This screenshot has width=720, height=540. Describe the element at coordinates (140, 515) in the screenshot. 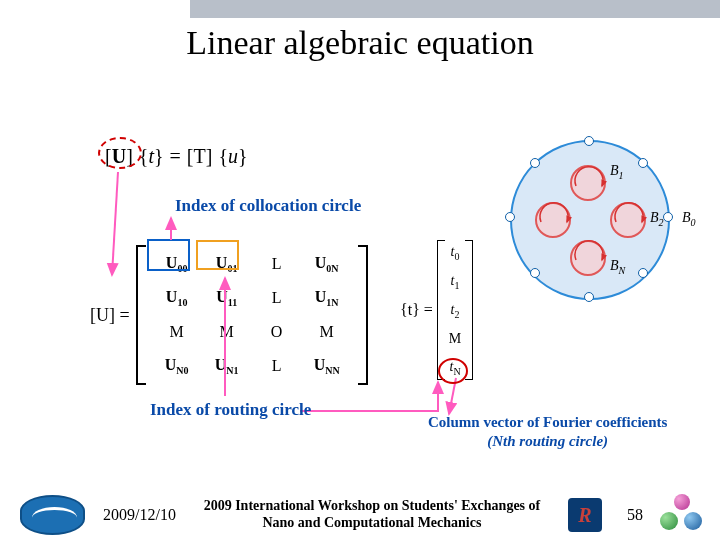

I see `footer-date: 2009/12/10` at that location.